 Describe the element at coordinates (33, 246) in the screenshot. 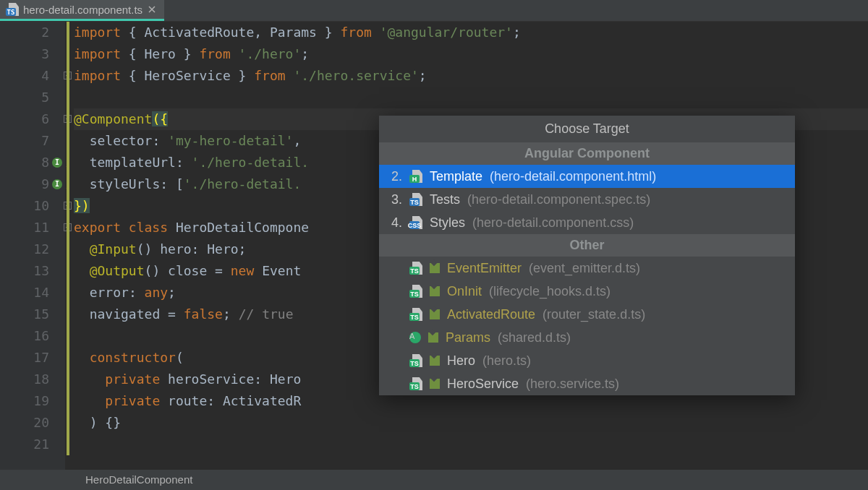

I see `line-number-gutter: 2 3 4 5 6 7 8I↑ 9I↑ 10 11 12 13 14 15 16…` at that location.